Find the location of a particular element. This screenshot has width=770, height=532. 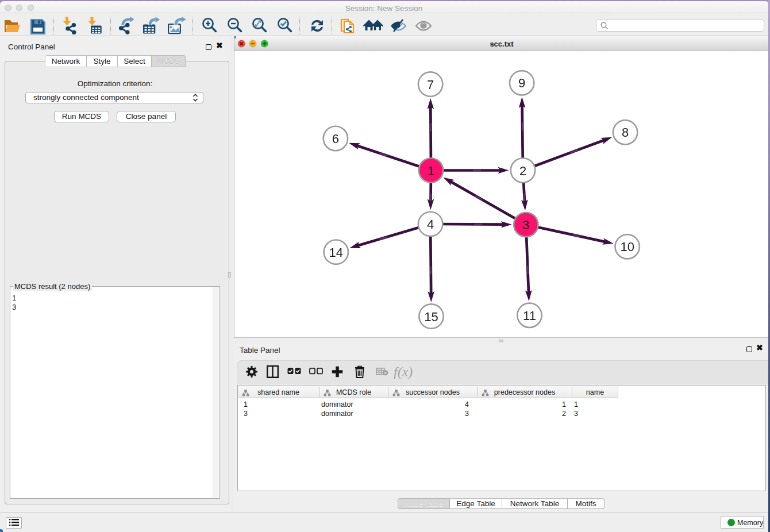

svg-text: 9 is located at coordinates (522, 83).